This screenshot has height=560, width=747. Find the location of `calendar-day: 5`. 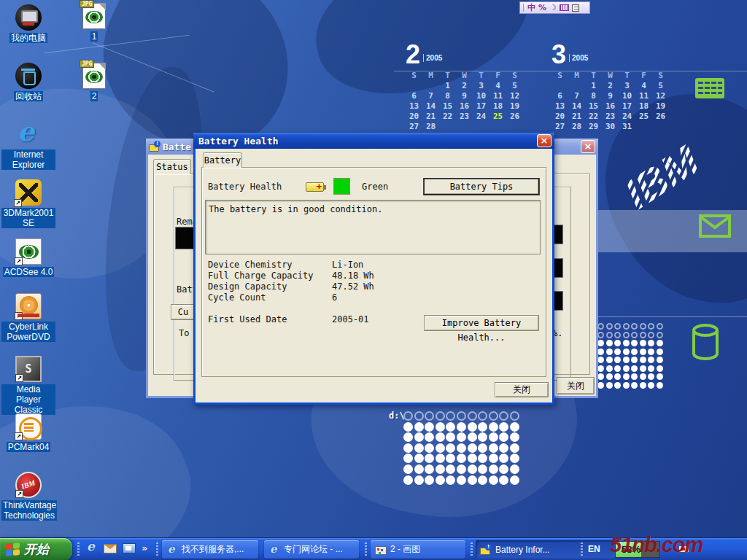

calendar-day: 5 is located at coordinates (515, 86).